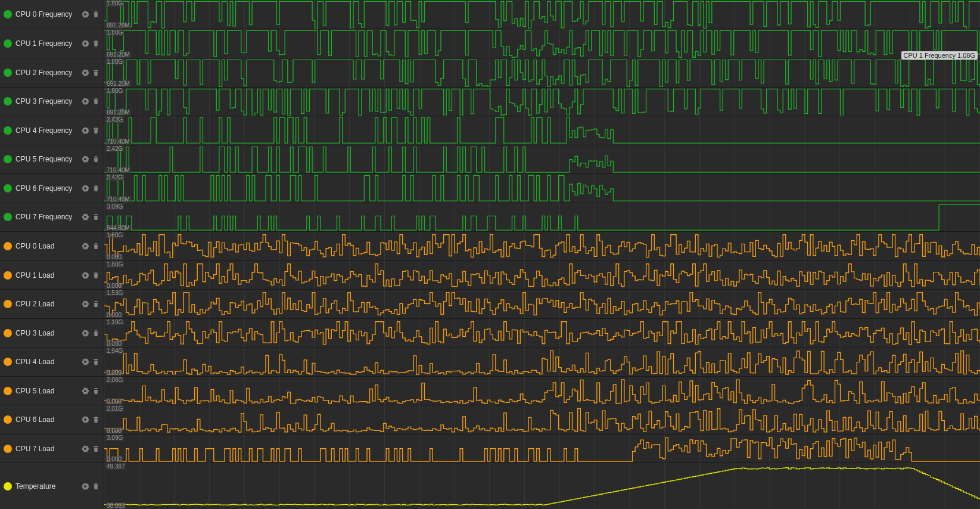  I want to click on metric-label: CPU 6 Load, so click(46, 420).